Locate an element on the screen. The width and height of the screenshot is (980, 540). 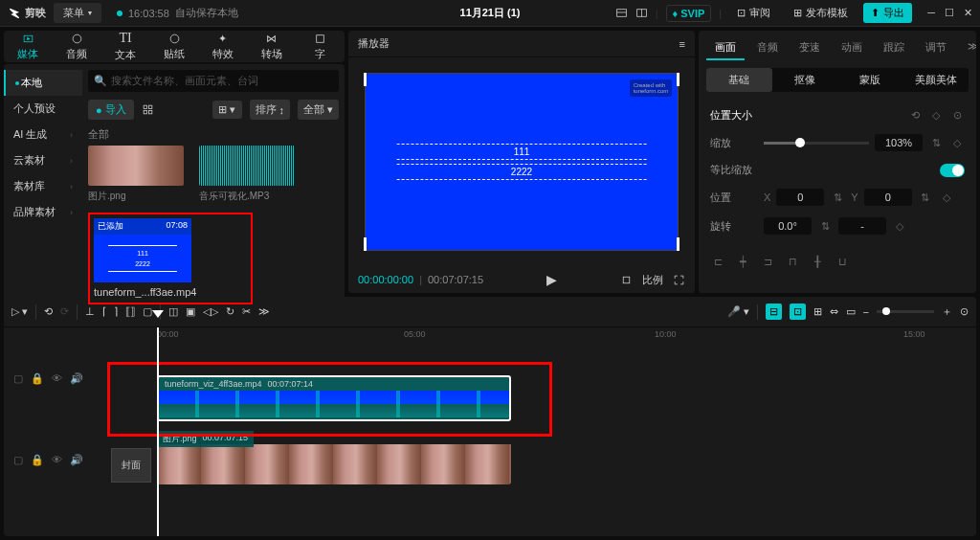
source-preset: 个人预设 is located at coordinates (43, 109).